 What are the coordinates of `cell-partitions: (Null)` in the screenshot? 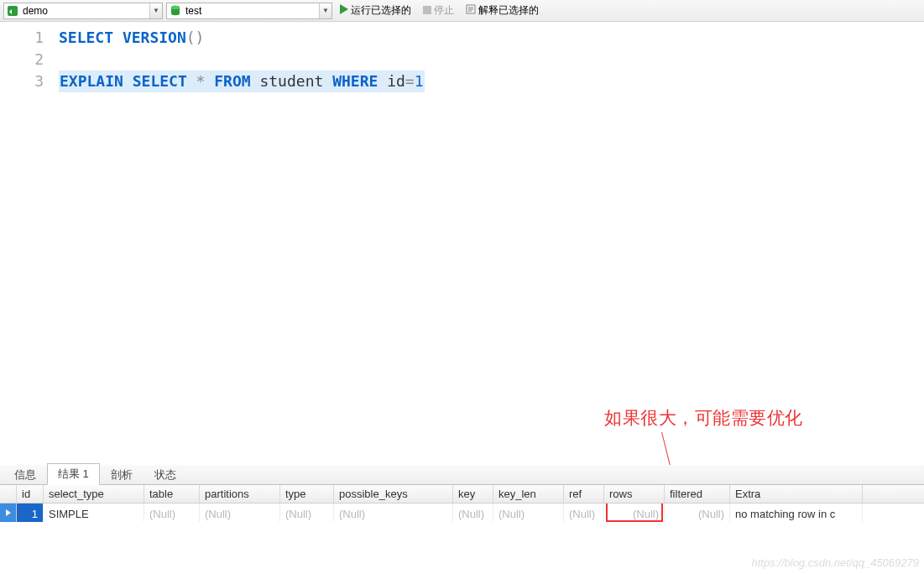 It's located at (240, 513).